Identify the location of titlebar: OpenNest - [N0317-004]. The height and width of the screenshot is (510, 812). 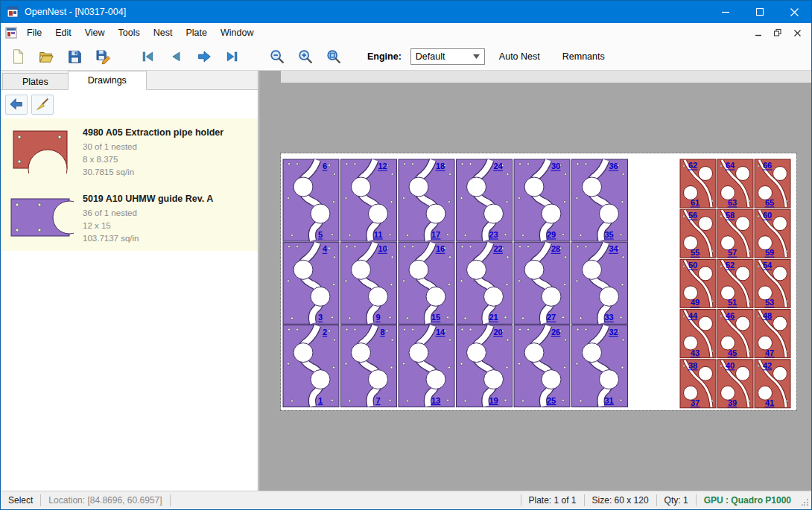
(406, 12).